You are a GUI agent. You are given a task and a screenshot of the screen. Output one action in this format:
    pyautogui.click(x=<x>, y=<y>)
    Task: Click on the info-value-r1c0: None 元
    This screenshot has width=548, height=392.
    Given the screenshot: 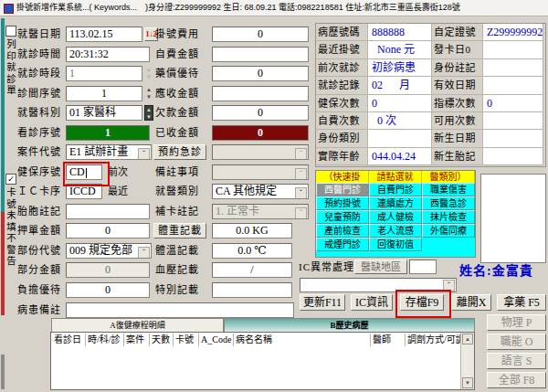 What is the action you would take?
    pyautogui.click(x=400, y=49)
    